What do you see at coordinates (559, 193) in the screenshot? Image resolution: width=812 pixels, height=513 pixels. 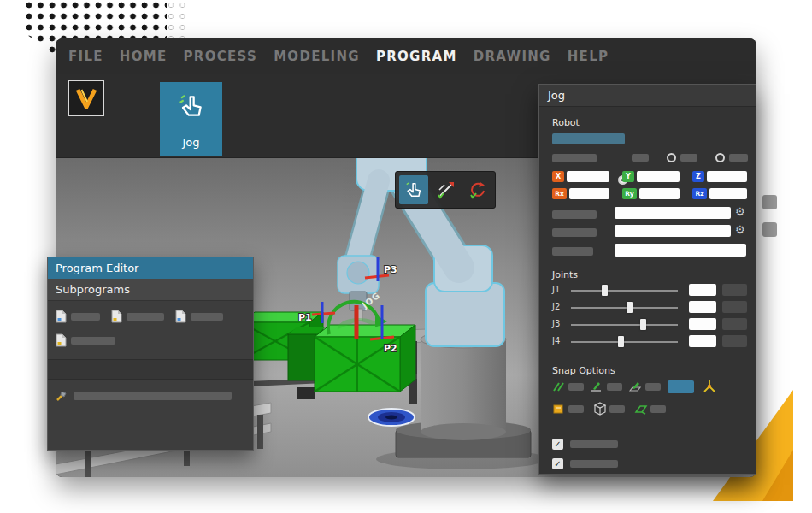 I see `axis-rx-badge: Rx` at bounding box center [559, 193].